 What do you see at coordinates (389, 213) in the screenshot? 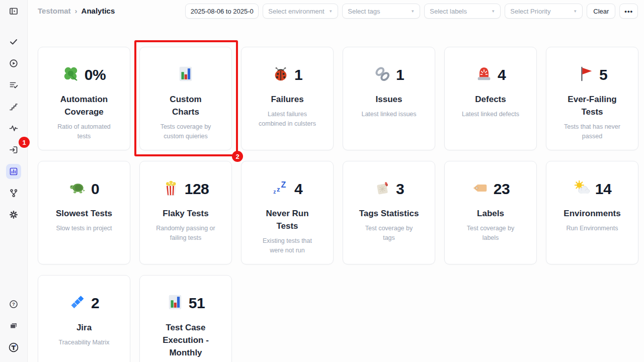
I see `card-tags-statistics: 3Tags StatisticsTest coverage bytags` at bounding box center [389, 213].